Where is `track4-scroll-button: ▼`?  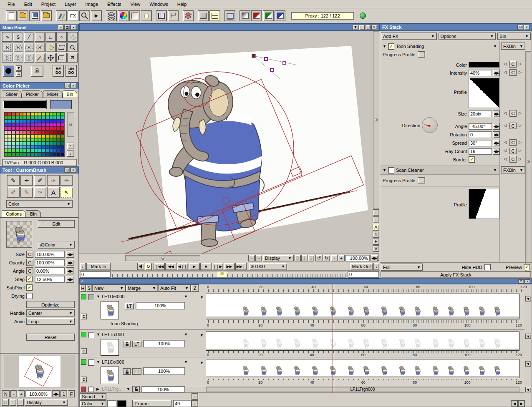 track4-scroll-button: ▼ is located at coordinates (528, 389).